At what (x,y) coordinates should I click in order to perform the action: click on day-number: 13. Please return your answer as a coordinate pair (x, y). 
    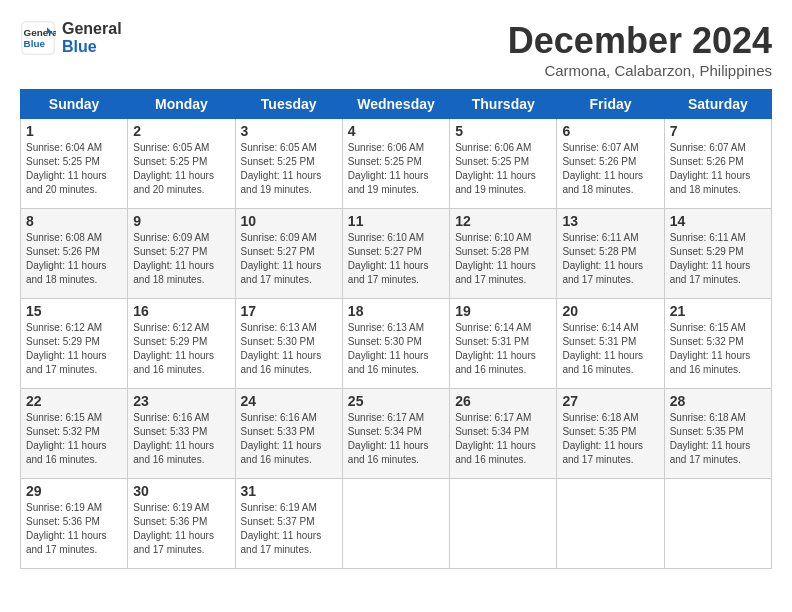
    Looking at the image, I should click on (610, 221).